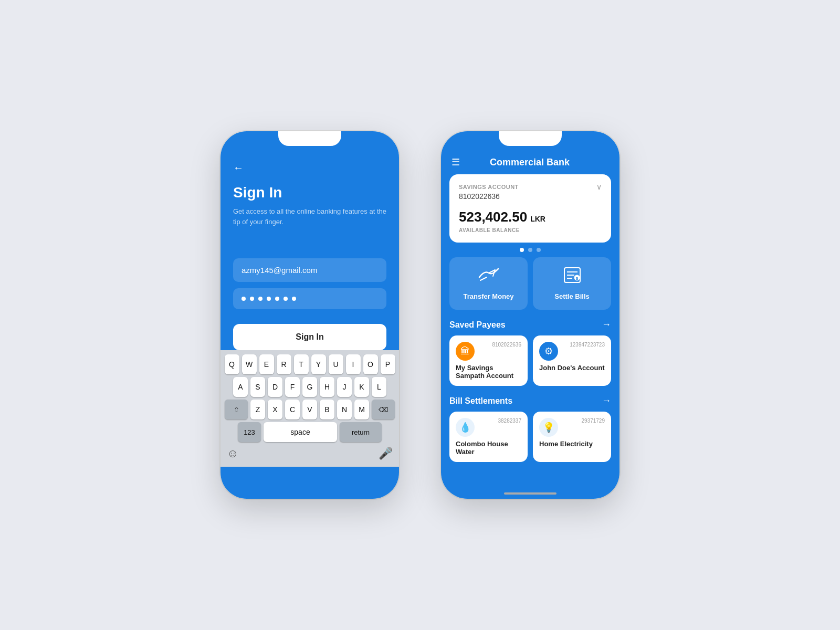 This screenshot has width=840, height=630. What do you see at coordinates (310, 299) in the screenshot?
I see `password-field` at bounding box center [310, 299].